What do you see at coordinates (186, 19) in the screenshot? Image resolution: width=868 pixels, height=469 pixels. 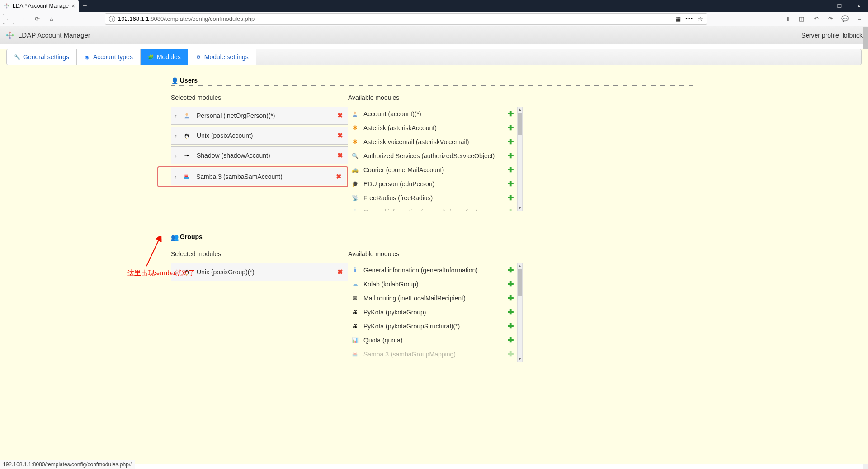 I see `url-text: 192.168.1.1:8080/templates/config/confmo…` at bounding box center [186, 19].